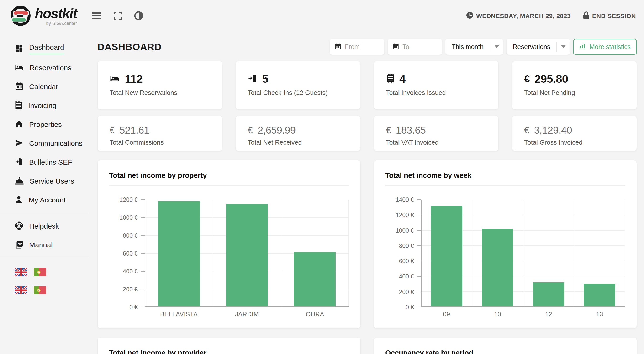 This screenshot has height=354, width=644. Describe the element at coordinates (139, 16) in the screenshot. I see `contrast-toggle-button` at that location.